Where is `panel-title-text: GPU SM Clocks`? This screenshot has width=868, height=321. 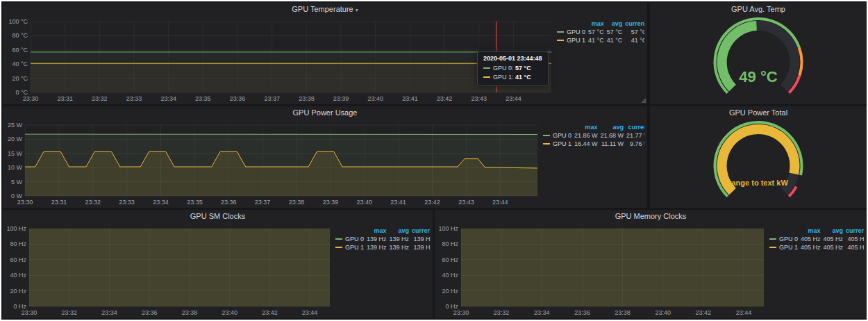
panel-title-text: GPU SM Clocks is located at coordinates (218, 216).